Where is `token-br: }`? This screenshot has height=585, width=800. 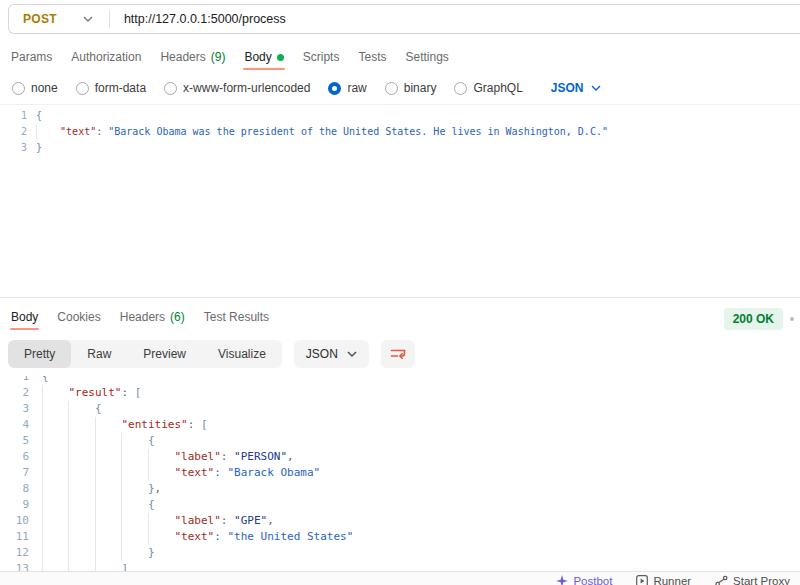
token-br: } is located at coordinates (152, 552).